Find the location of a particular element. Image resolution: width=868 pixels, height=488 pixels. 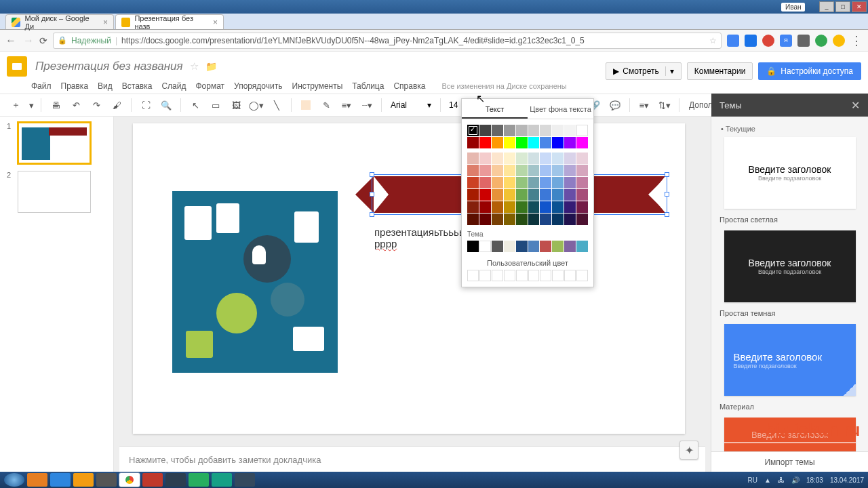

window-maximize-button: □ is located at coordinates (843, 7).